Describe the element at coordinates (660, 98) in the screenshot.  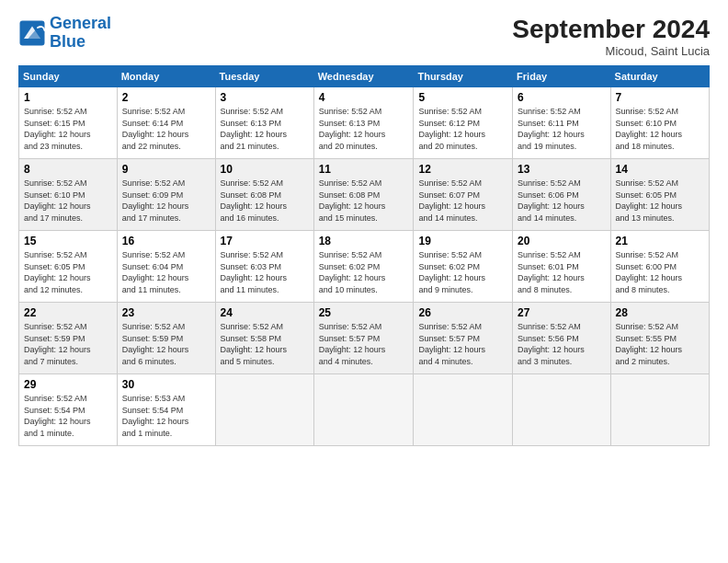
I see `day-number: 7` at that location.